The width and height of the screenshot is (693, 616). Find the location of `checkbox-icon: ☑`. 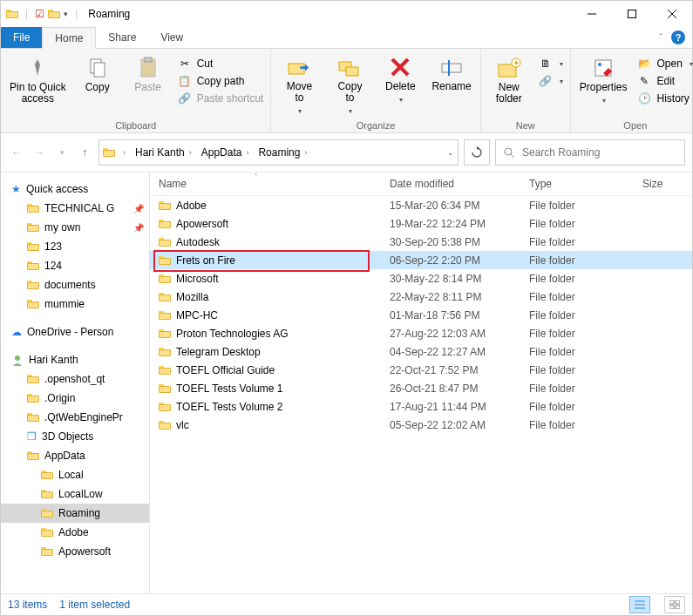

checkbox-icon: ☑ is located at coordinates (40, 14).